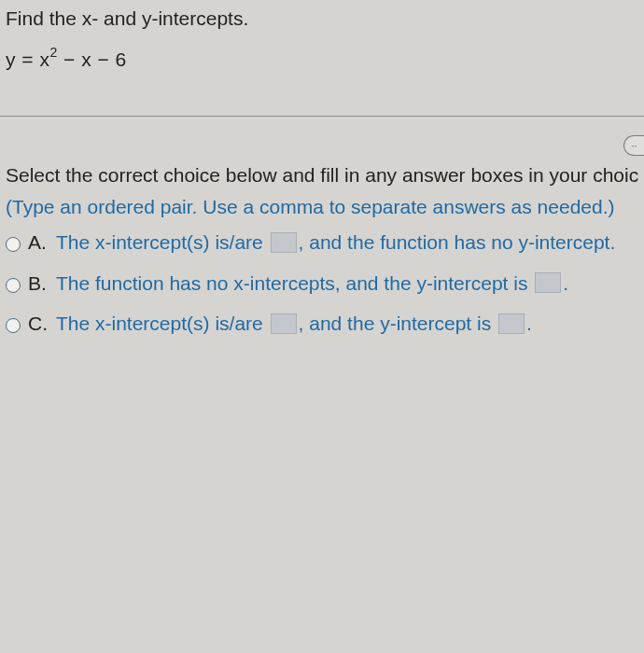 The width and height of the screenshot is (644, 653). Describe the element at coordinates (312, 284) in the screenshot. I see `option-b-text: The function has no x-intercepts, and th…` at that location.